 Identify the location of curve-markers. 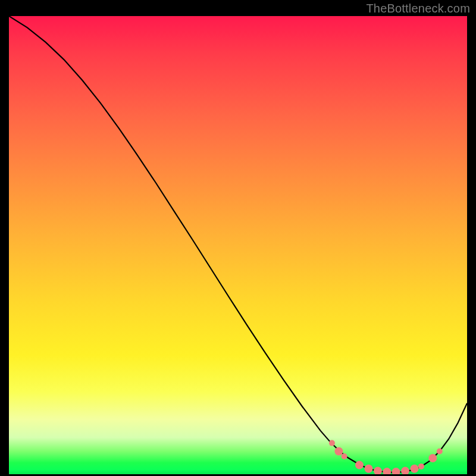
(386, 457).